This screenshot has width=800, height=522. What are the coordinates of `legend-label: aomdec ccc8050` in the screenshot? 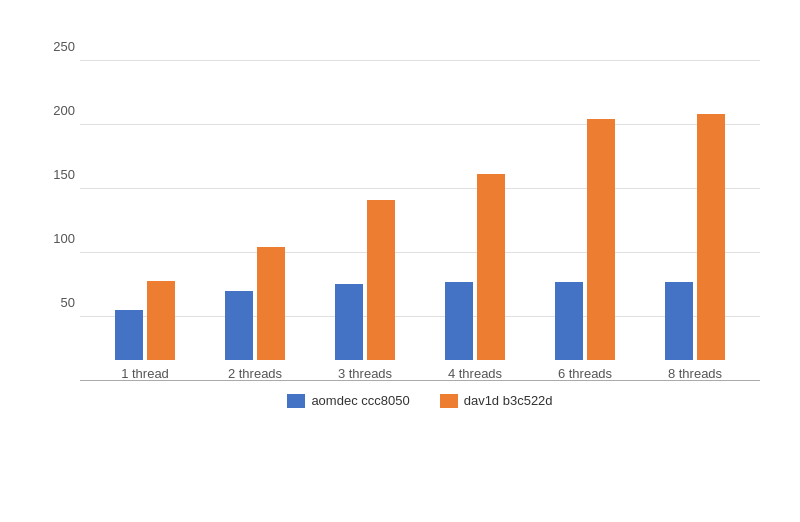 It's located at (360, 400).